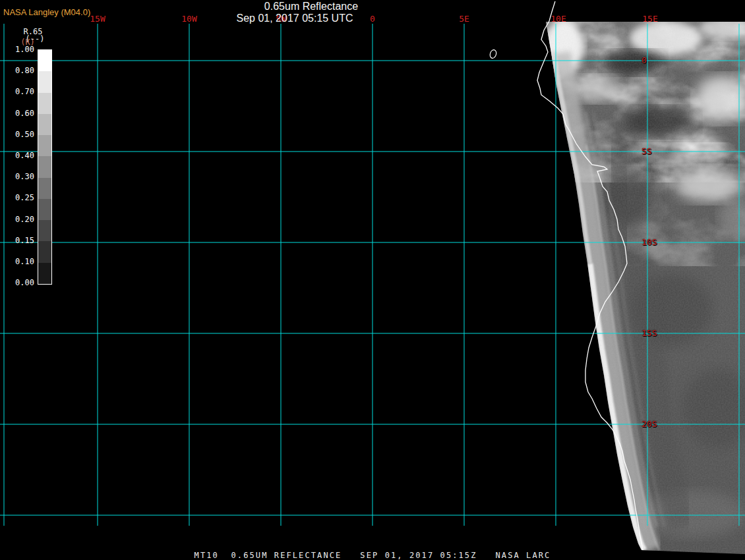  I want to click on colorbar-tick: 0.10, so click(19, 262).